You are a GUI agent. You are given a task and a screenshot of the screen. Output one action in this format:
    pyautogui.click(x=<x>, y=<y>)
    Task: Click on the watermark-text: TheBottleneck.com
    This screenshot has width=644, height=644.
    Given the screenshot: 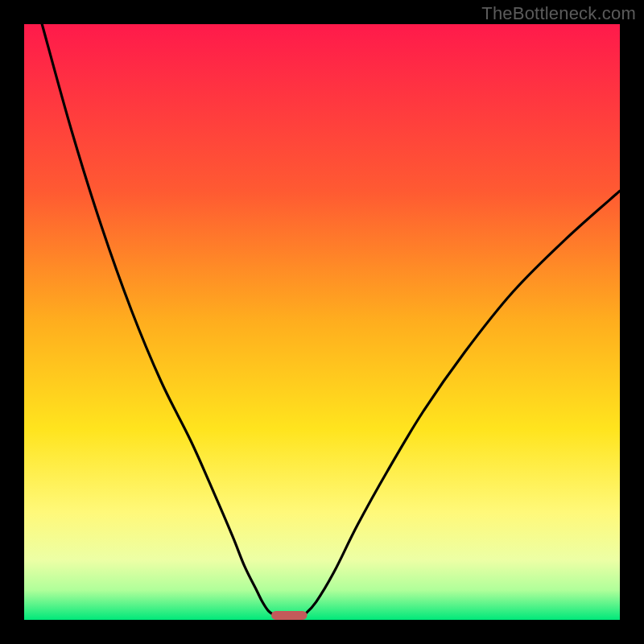 What is the action you would take?
    pyautogui.click(x=559, y=14)
    